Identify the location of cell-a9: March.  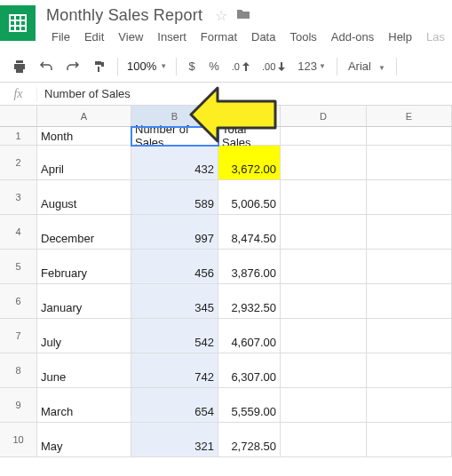
(84, 405).